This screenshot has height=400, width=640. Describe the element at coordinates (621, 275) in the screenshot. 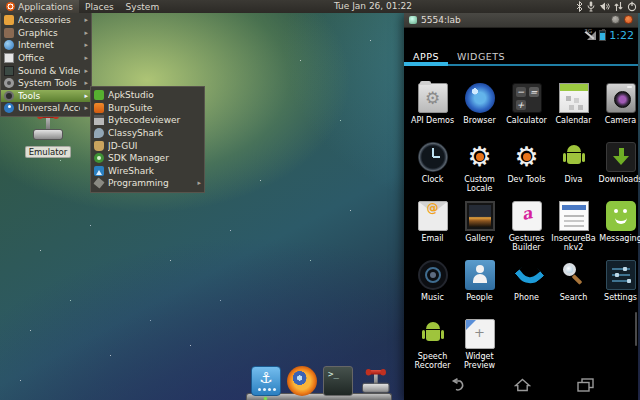

I see `settings-icon` at that location.